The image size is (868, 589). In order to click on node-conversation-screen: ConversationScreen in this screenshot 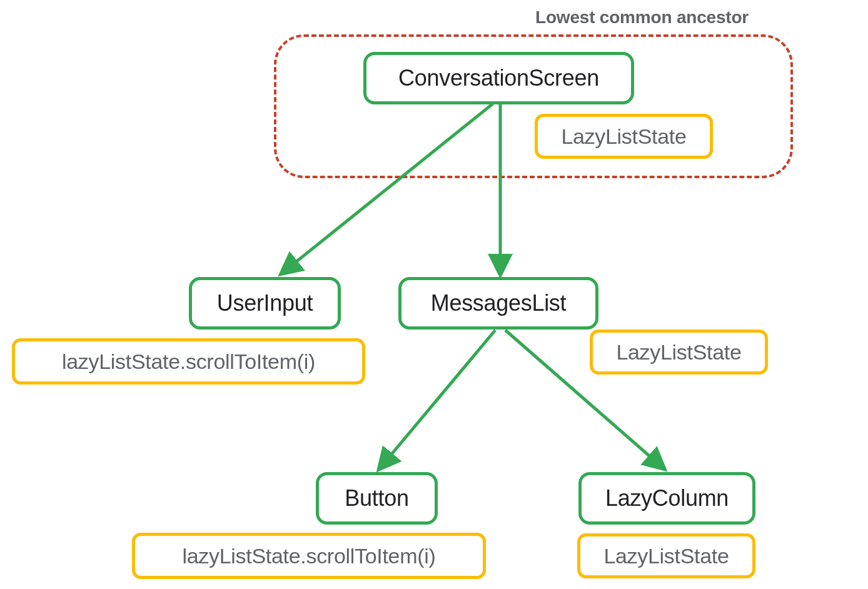, I will do `click(499, 78)`.